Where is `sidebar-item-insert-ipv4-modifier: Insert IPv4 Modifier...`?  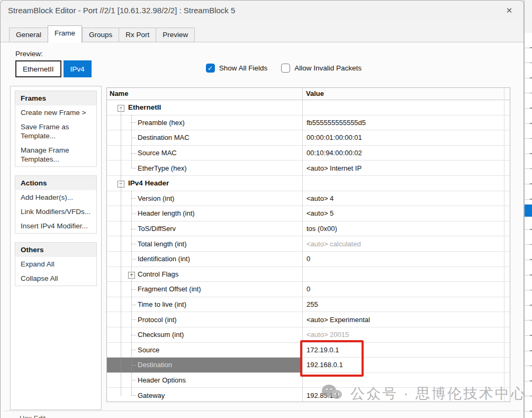 sidebar-item-insert-ipv4-modifier: Insert IPv4 Modifier... is located at coordinates (56, 226).